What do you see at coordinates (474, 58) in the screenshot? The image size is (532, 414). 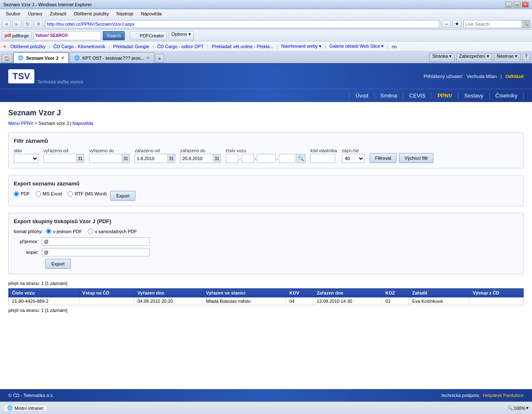 I see `security-btn: Zabezpečení ▾` at bounding box center [474, 58].